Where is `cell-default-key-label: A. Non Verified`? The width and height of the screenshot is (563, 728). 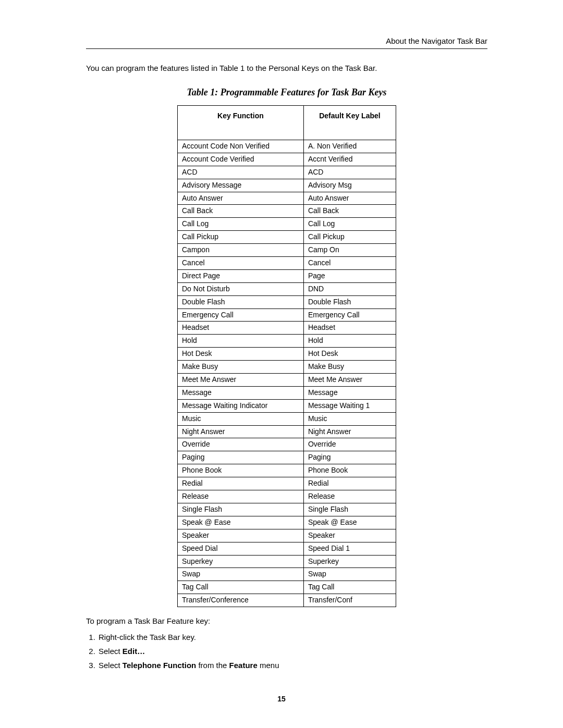
cell-default-key-label: A. Non Verified is located at coordinates (349, 147).